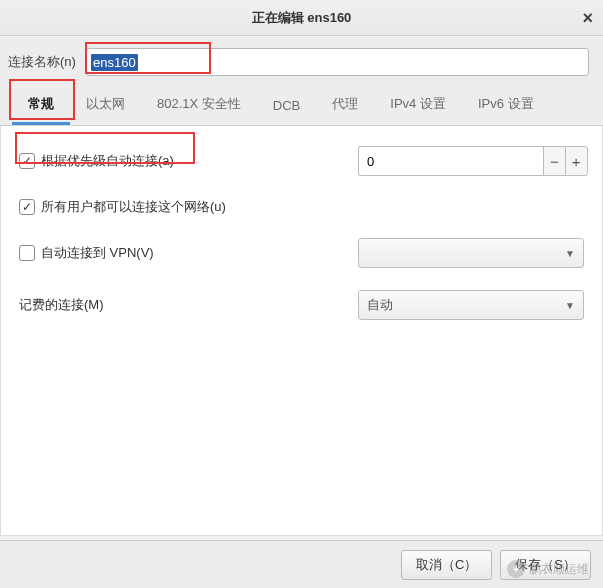  What do you see at coordinates (554, 161) in the screenshot?
I see `priority-decrement: −` at bounding box center [554, 161].